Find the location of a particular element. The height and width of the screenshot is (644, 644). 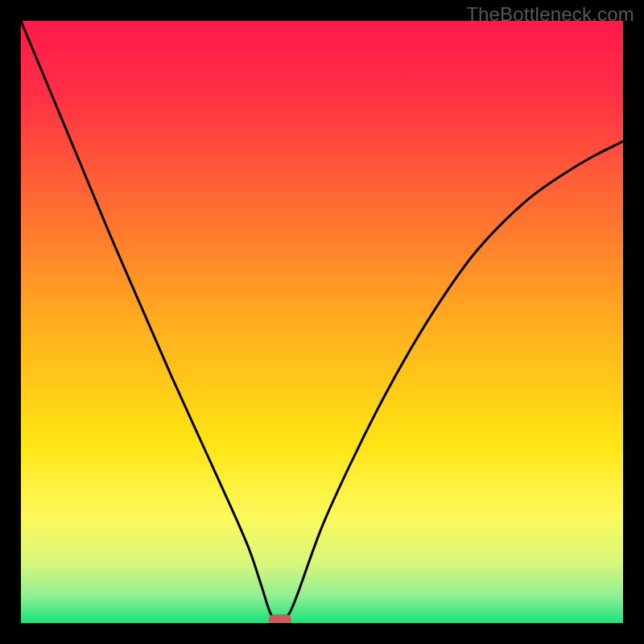

optimal-marker is located at coordinates (280, 618).